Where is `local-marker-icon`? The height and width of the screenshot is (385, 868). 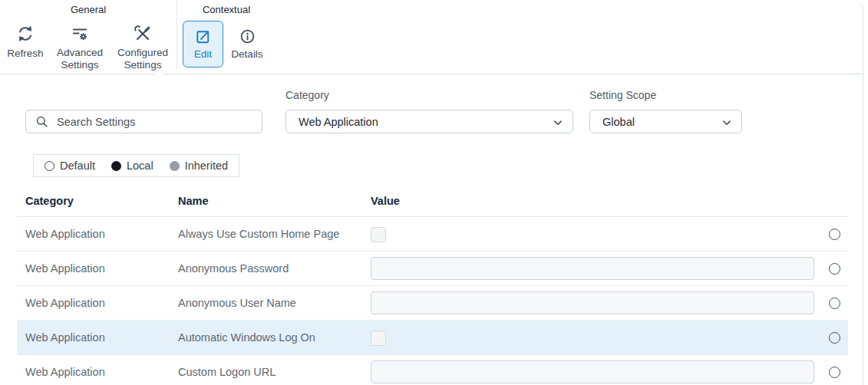 local-marker-icon is located at coordinates (117, 166).